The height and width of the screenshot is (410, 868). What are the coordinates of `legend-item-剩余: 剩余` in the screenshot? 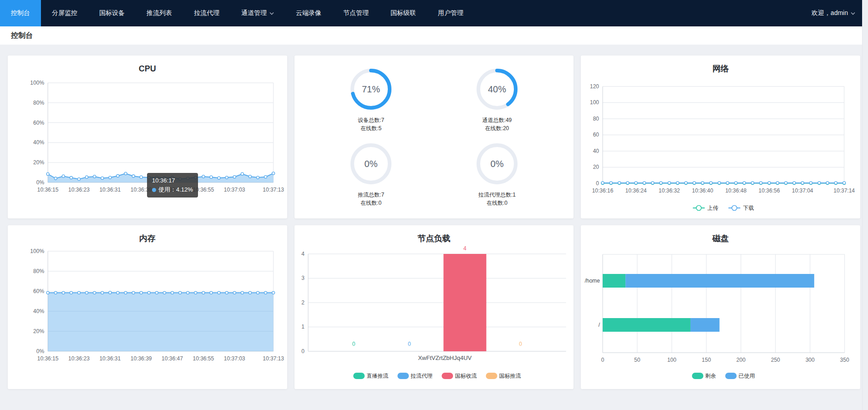 It's located at (705, 376).